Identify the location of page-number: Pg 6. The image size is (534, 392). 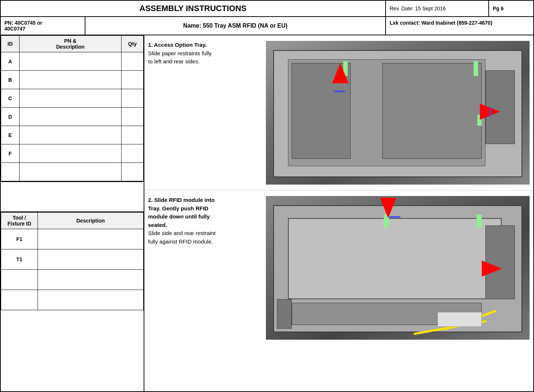
(511, 8).